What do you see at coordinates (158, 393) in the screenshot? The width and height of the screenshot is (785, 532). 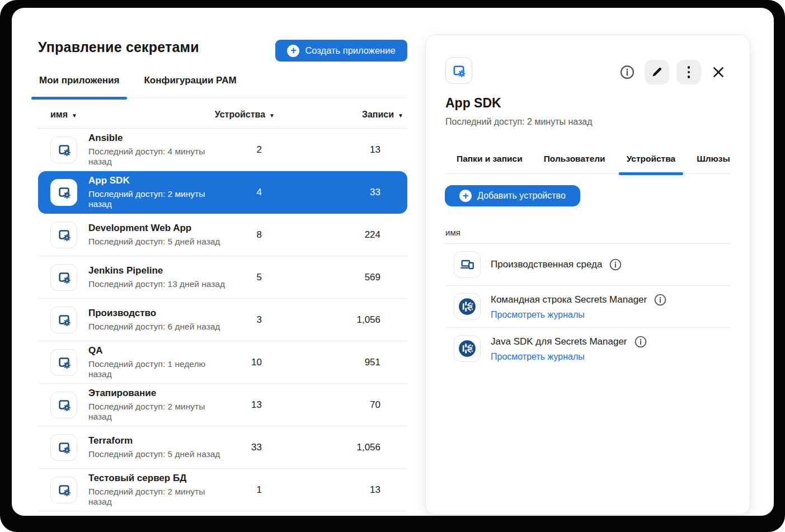 I see `application-name: Этапирование` at bounding box center [158, 393].